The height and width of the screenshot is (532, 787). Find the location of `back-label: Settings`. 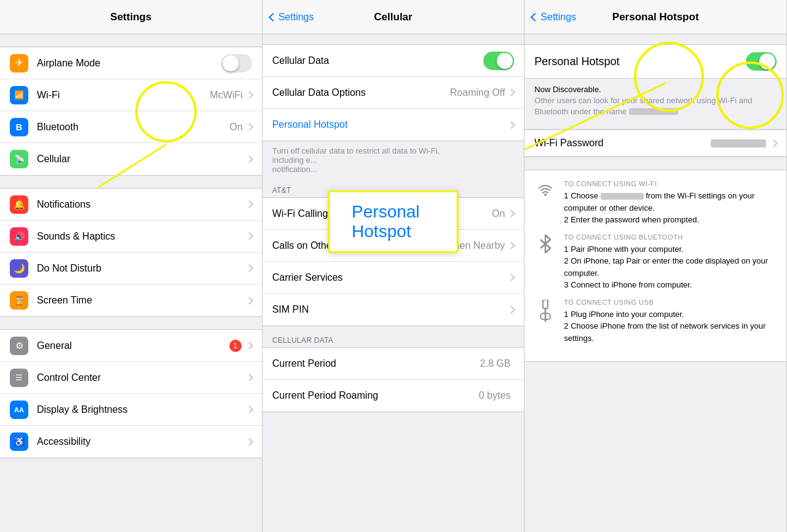

back-label: Settings is located at coordinates (296, 17).